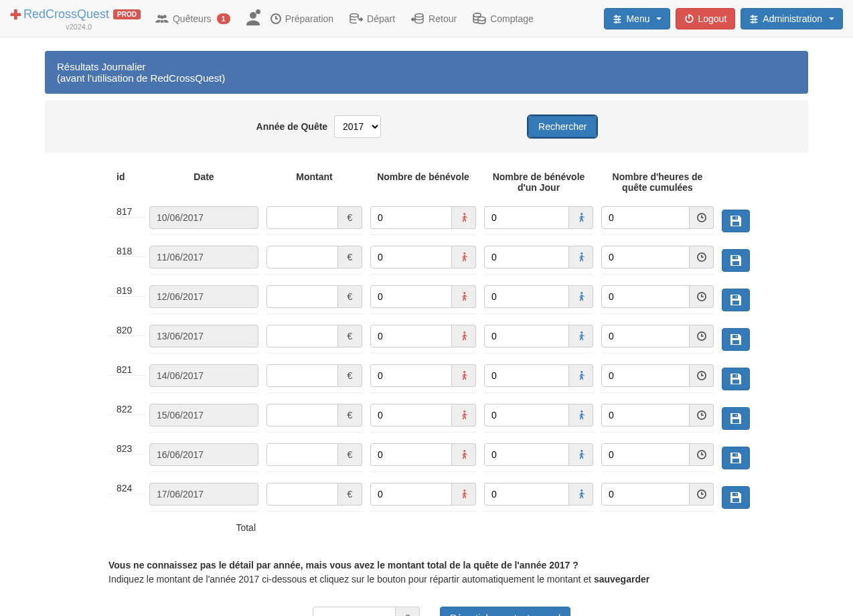  I want to click on nav-register, so click(250, 19).